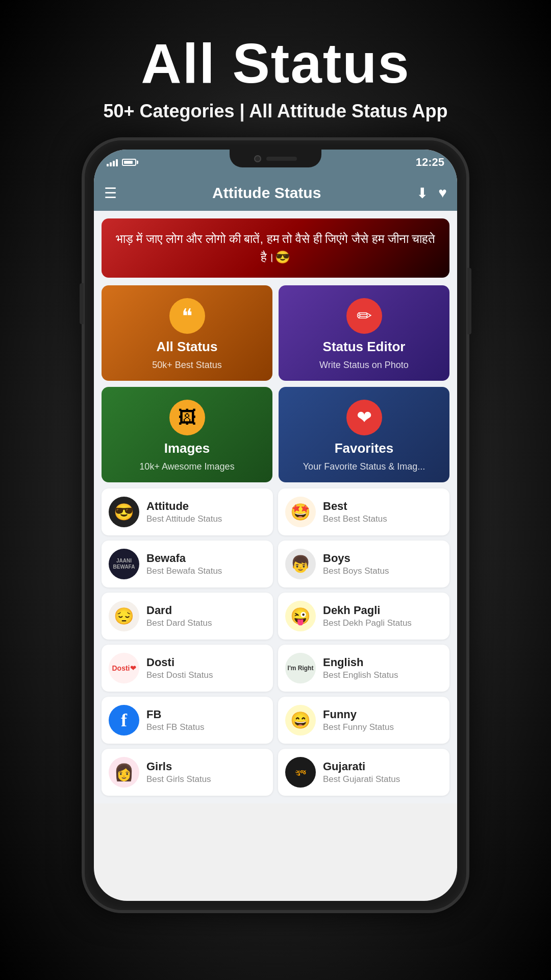 This screenshot has width=551, height=980. What do you see at coordinates (361, 772) in the screenshot?
I see `list-text-gujarati: Gujarati Best Gujarati Status` at bounding box center [361, 772].